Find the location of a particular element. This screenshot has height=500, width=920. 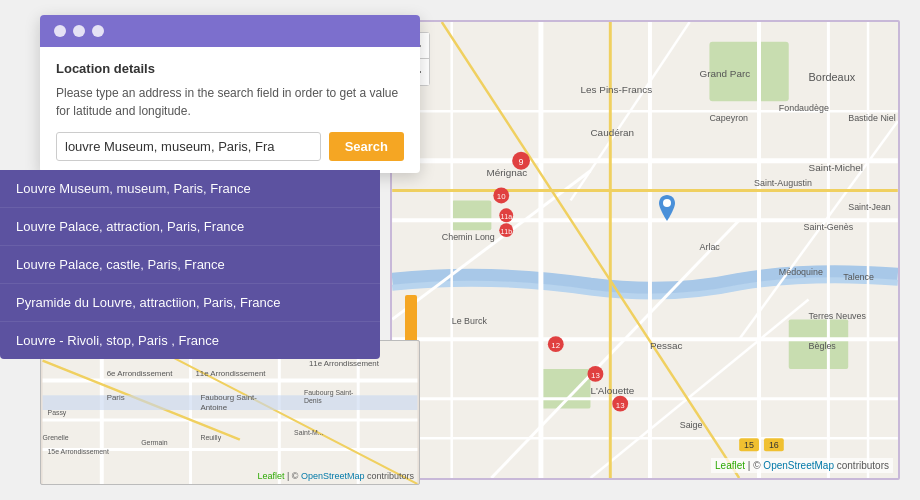

svg-text: Saint-Genès is located at coordinates (829, 227).